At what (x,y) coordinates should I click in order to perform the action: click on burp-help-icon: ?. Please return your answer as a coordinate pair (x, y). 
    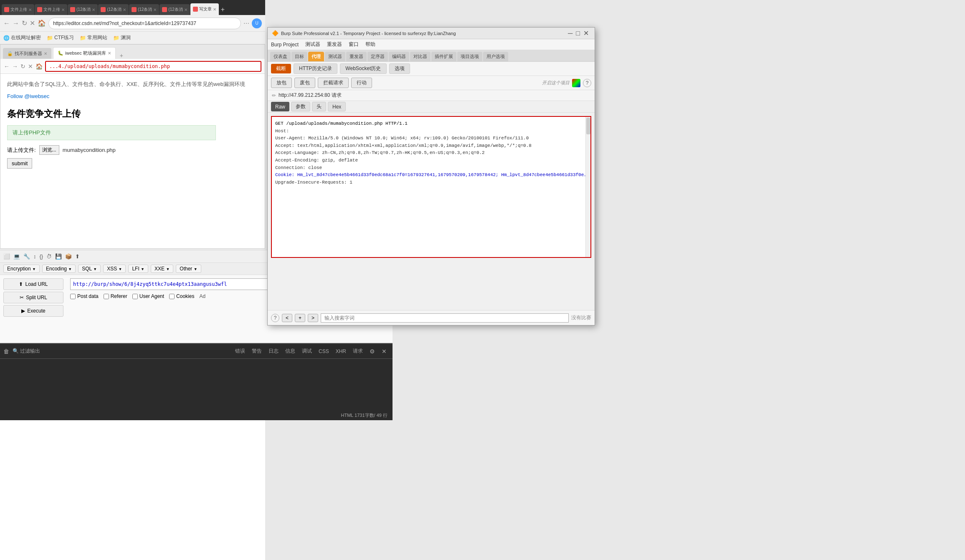
    Looking at the image, I should click on (587, 83).